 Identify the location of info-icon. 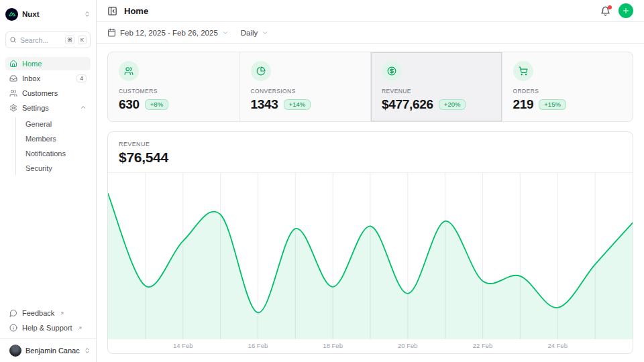
(13, 328).